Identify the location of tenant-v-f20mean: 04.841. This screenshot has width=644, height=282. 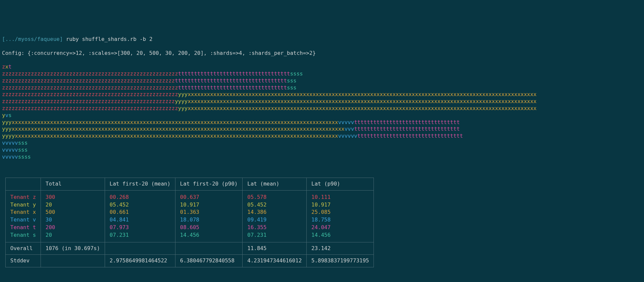
(140, 220).